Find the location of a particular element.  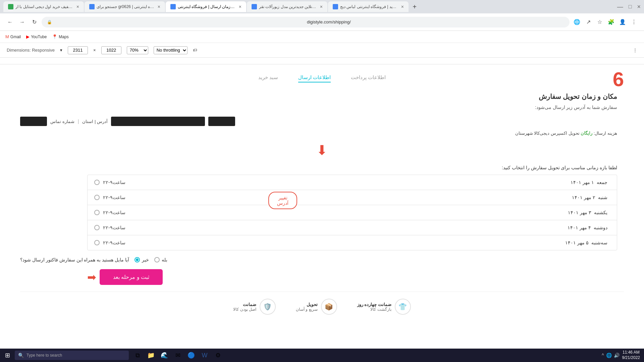

section-title: مکان و زمان تحویل سفارش is located at coordinates (319, 97).